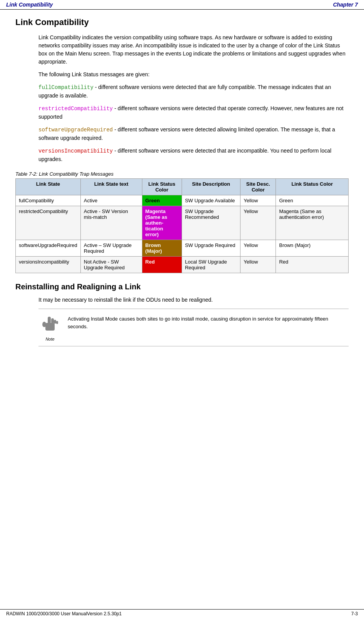 The width and height of the screenshot is (364, 618). Describe the element at coordinates (211, 201) in the screenshot. I see `cell-site-desc-0: SW Upgrade Available` at that location.